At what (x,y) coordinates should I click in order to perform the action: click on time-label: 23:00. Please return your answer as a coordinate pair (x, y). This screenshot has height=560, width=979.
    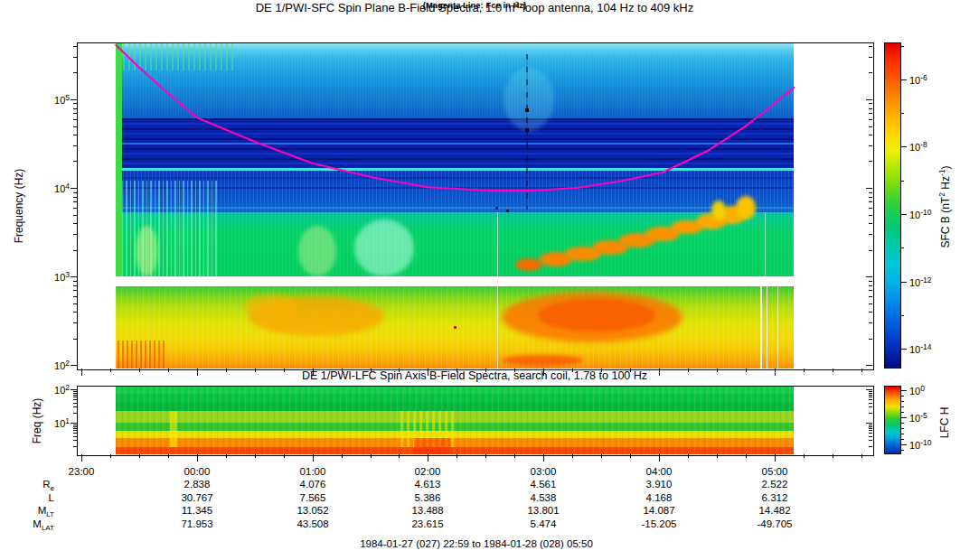
    Looking at the image, I should click on (81, 472).